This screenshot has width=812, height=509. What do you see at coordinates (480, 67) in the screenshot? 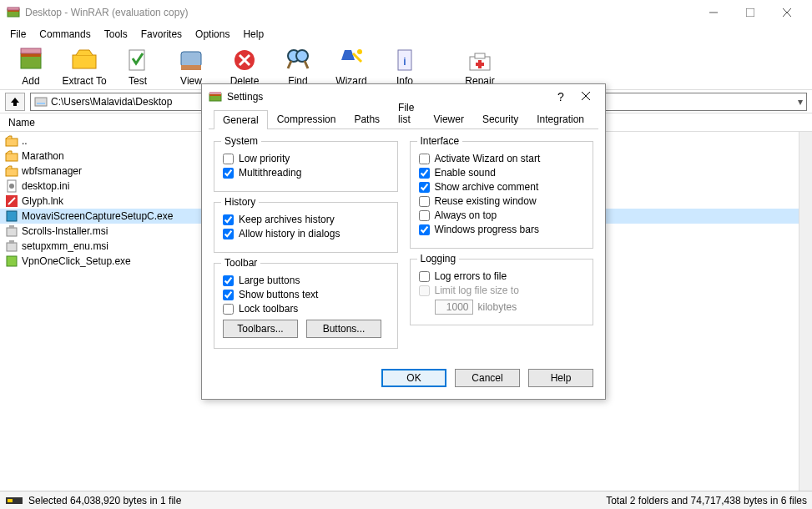
I see `repair-button: Repair` at bounding box center [480, 67].